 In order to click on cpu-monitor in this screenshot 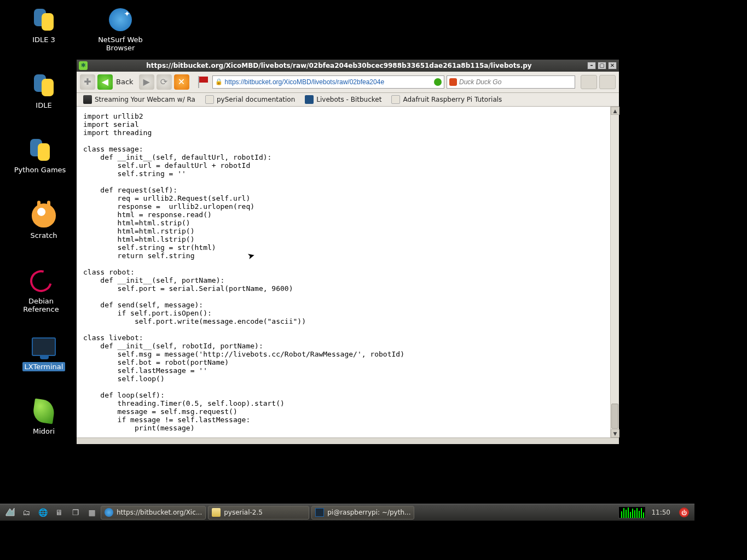, I will do `click(632, 512)`.